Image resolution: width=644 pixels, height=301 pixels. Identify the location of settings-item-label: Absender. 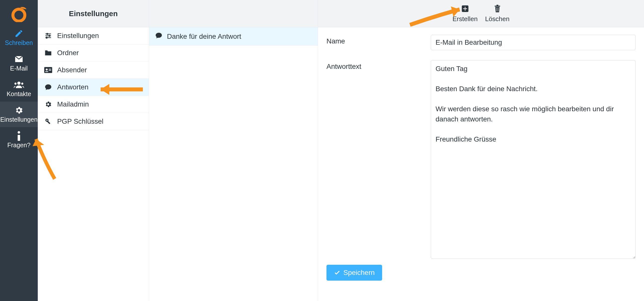
(72, 70).